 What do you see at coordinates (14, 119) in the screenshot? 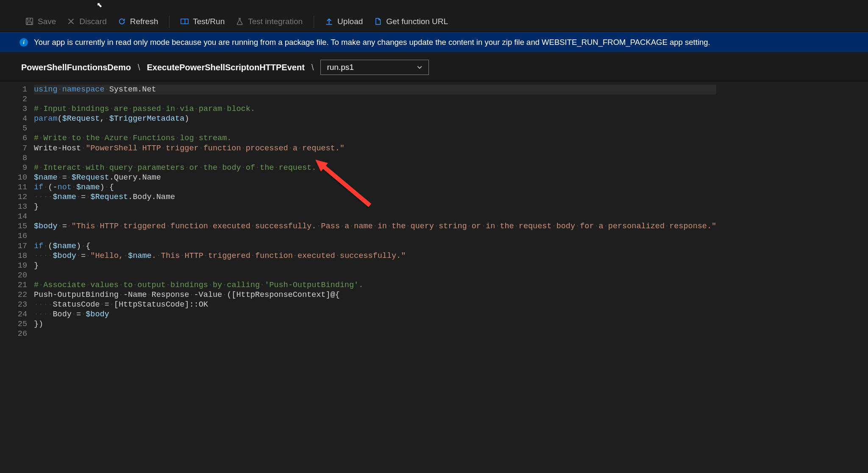
I see `line-number: 4` at bounding box center [14, 119].